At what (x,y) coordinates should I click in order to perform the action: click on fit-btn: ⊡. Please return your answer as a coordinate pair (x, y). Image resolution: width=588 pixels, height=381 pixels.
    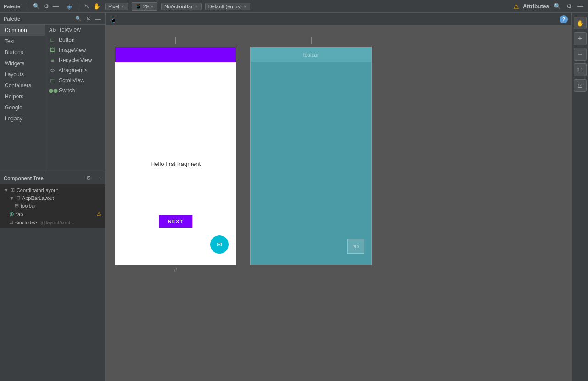
    Looking at the image, I should click on (580, 85).